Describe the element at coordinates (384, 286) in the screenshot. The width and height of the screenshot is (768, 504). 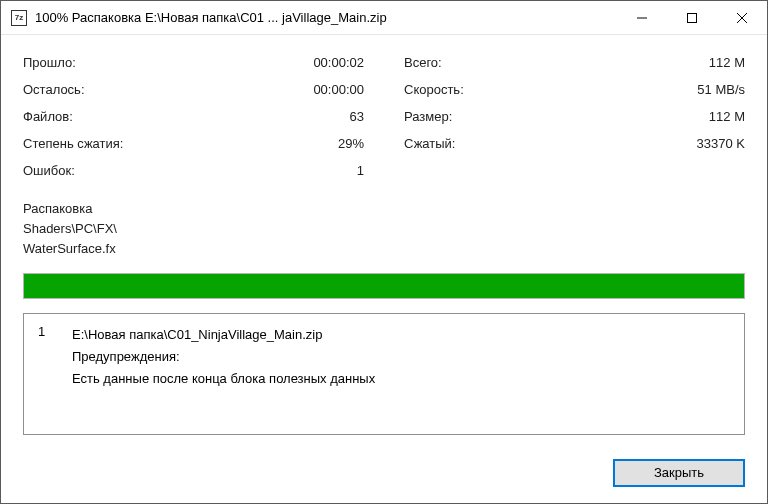
I see `progress-bar` at that location.